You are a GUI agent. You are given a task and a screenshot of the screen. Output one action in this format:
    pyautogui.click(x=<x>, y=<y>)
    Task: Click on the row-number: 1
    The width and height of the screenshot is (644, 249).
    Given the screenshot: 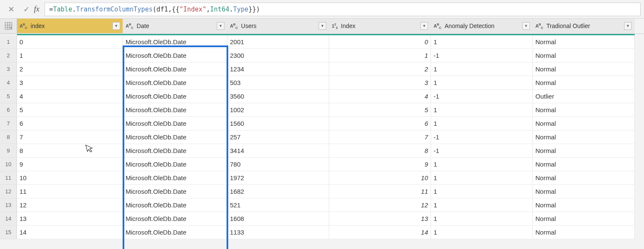 What is the action you would take?
    pyautogui.click(x=8, y=42)
    